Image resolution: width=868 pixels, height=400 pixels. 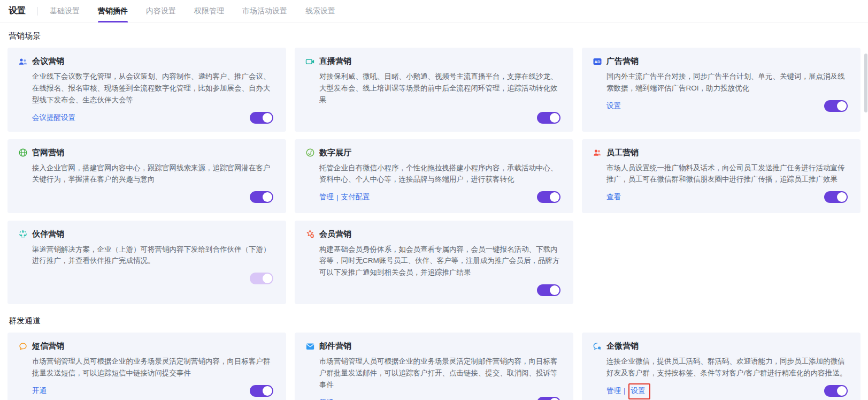 What do you see at coordinates (623, 346) in the screenshot?
I see `card-title: 企微营销` at bounding box center [623, 346].